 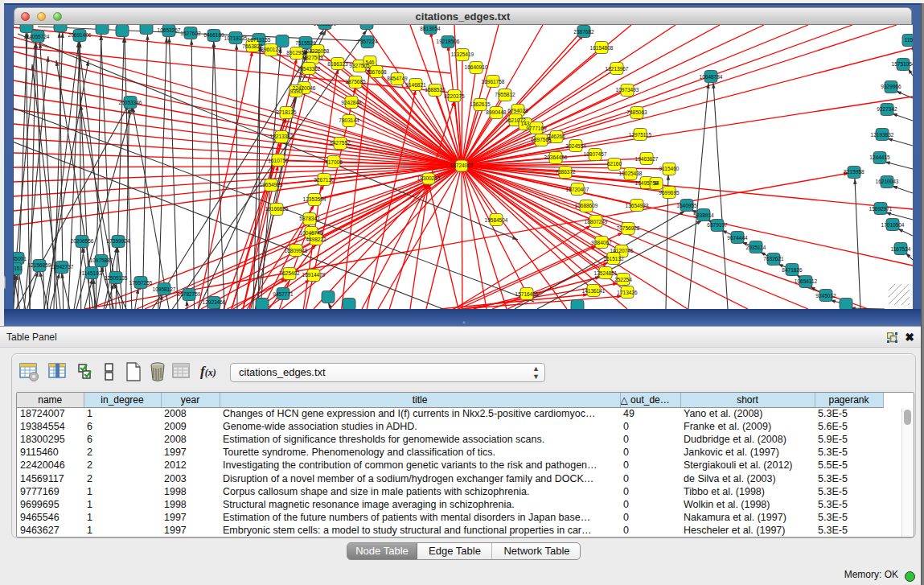 I want to click on svg-text: 6794028, so click(x=518, y=111).